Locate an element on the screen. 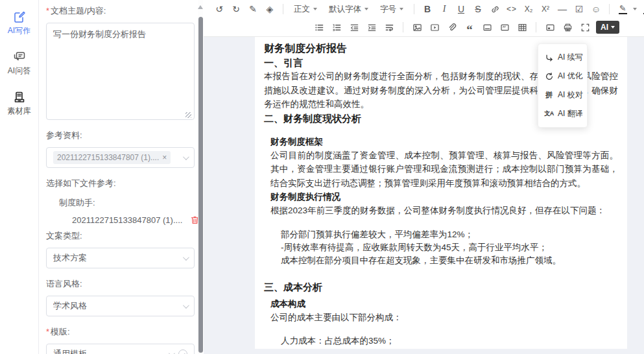 Image resolution: width=644 pixels, height=354 pixels. check-circle-icon is located at coordinates (183, 351).